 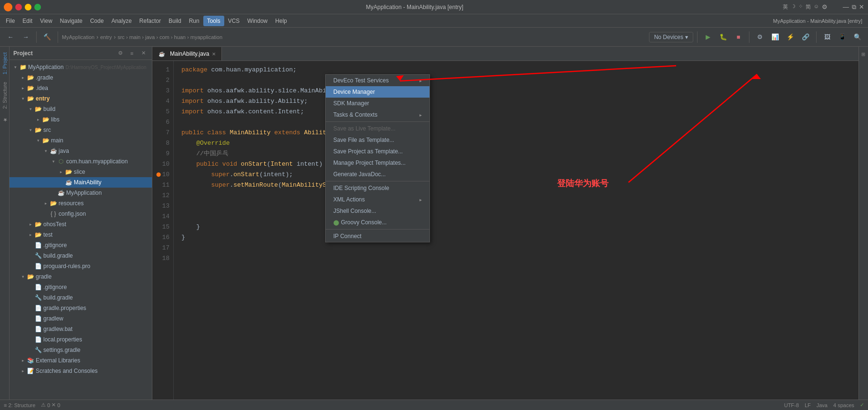 What do you see at coordinates (132, 53) in the screenshot?
I see `project-panel-collapse: ≡` at bounding box center [132, 53].